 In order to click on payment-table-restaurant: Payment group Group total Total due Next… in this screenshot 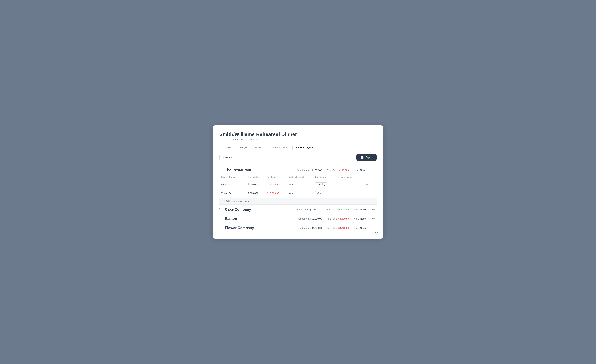, I will do `click(298, 186)`.